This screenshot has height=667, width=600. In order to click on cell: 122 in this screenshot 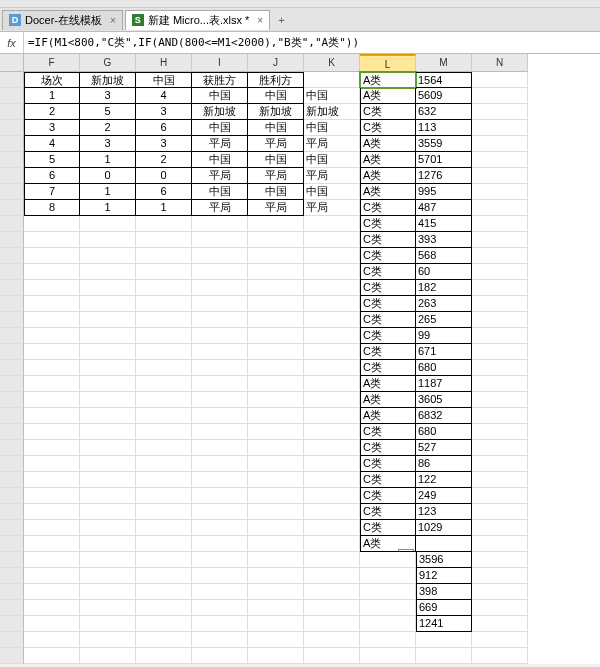, I will do `click(444, 480)`.